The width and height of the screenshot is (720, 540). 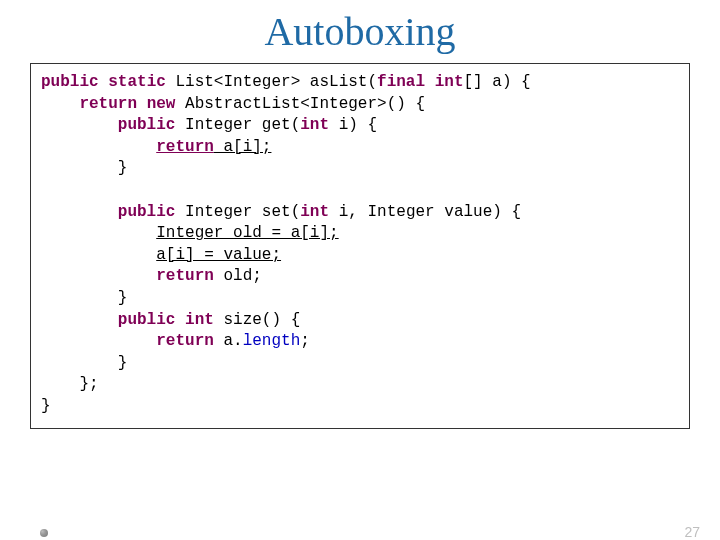 What do you see at coordinates (401, 82) in the screenshot?
I see `kw-final: final` at bounding box center [401, 82].